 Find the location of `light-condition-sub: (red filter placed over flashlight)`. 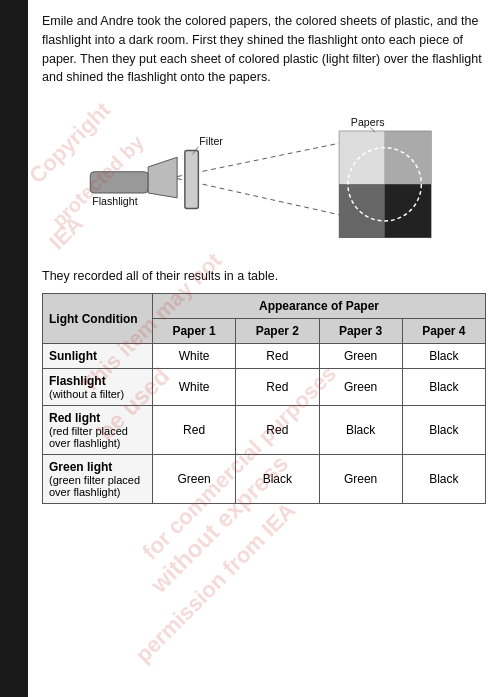

light-condition-sub: (red filter placed over flashlight) is located at coordinates (98, 437).